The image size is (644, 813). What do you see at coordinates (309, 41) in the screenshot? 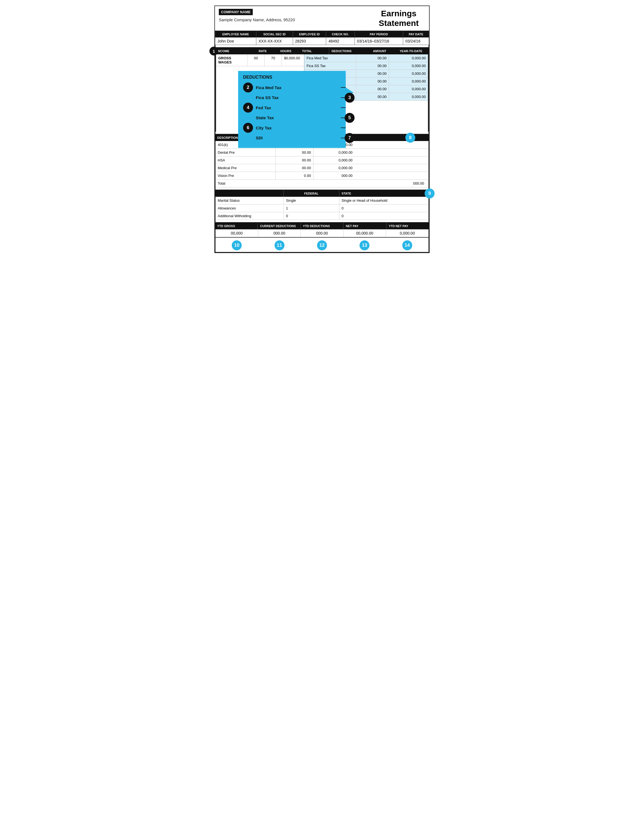
I see `employee-id-value: 28293` at bounding box center [309, 41].